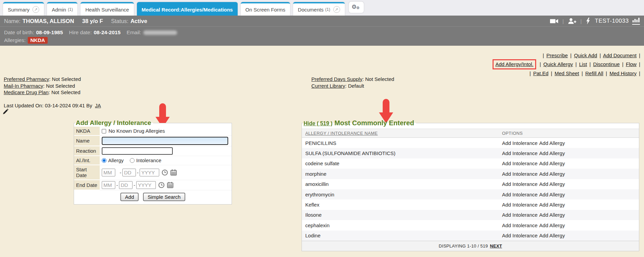 The width and height of the screenshot is (644, 257). Describe the element at coordinates (146, 185) in the screenshot. I see `end-year-input` at that location.